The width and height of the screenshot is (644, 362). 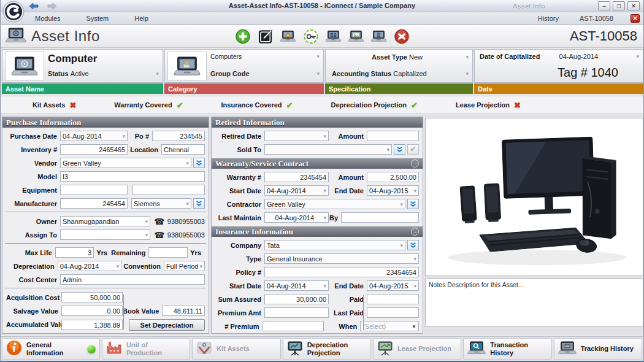 I want to click on insurance-end-field: 04-Aug-2015, so click(x=393, y=286).